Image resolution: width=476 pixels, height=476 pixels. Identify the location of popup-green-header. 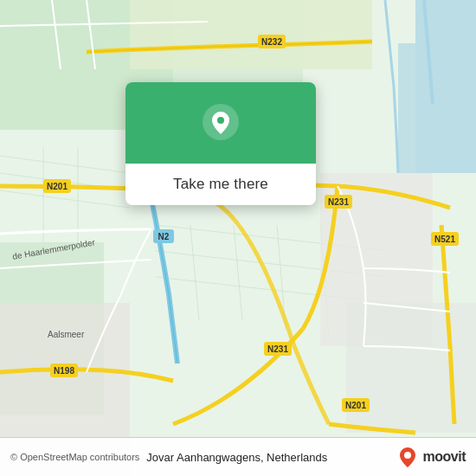
(221, 123).